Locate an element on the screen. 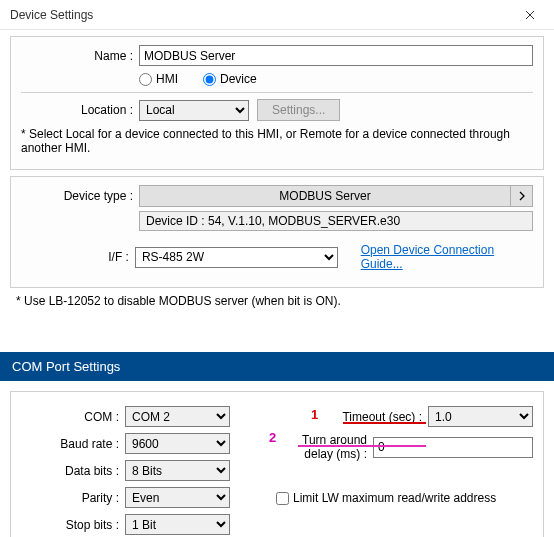 This screenshot has width=554, height=537. databits-select: 8 Bits is located at coordinates (178, 470).